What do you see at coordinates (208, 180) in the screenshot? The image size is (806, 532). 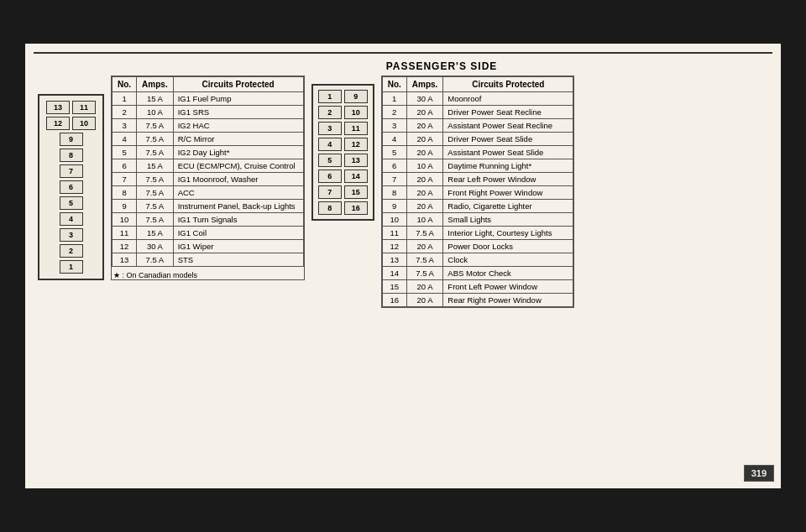 I see `table-row: 7 7.5 A IG1 Moonroof, Washer` at bounding box center [208, 180].